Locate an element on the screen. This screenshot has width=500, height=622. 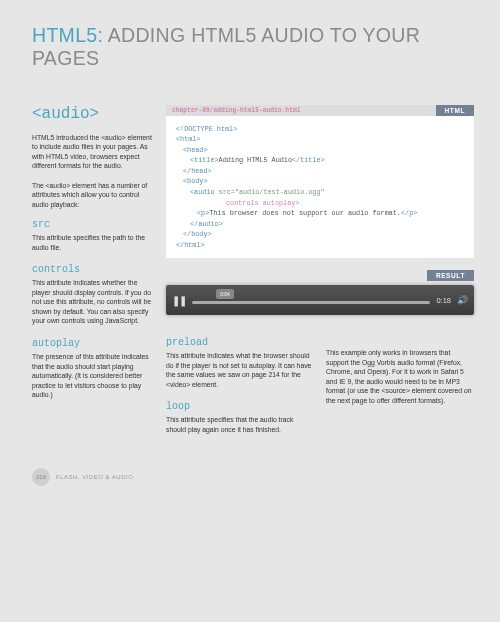
code-line: </head> is located at coordinates (320, 172).